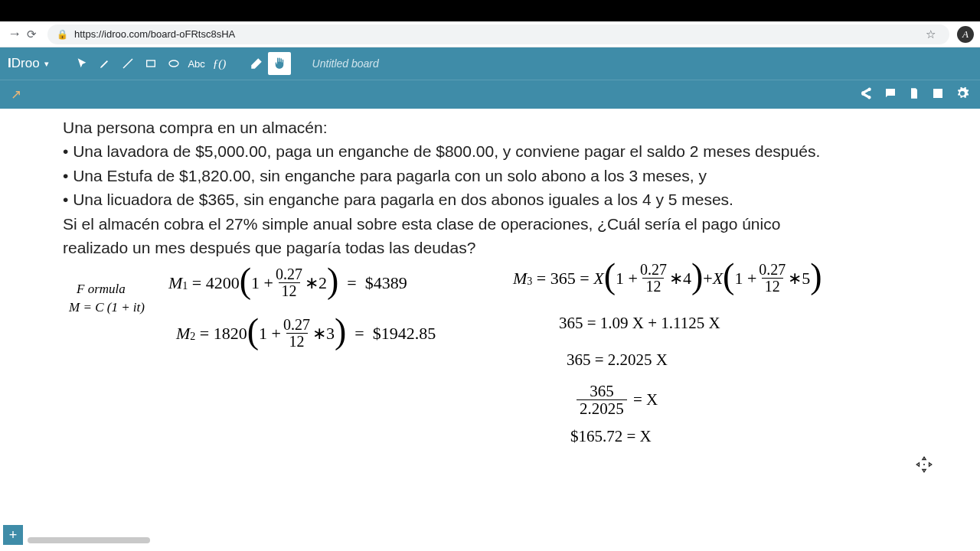 Image resolution: width=980 pixels, height=551 pixels. What do you see at coordinates (288, 283) in the screenshot?
I see `equation-m1: M1 = 4200 (1 + 0.2712 ∗ 2) = $4389` at bounding box center [288, 283].